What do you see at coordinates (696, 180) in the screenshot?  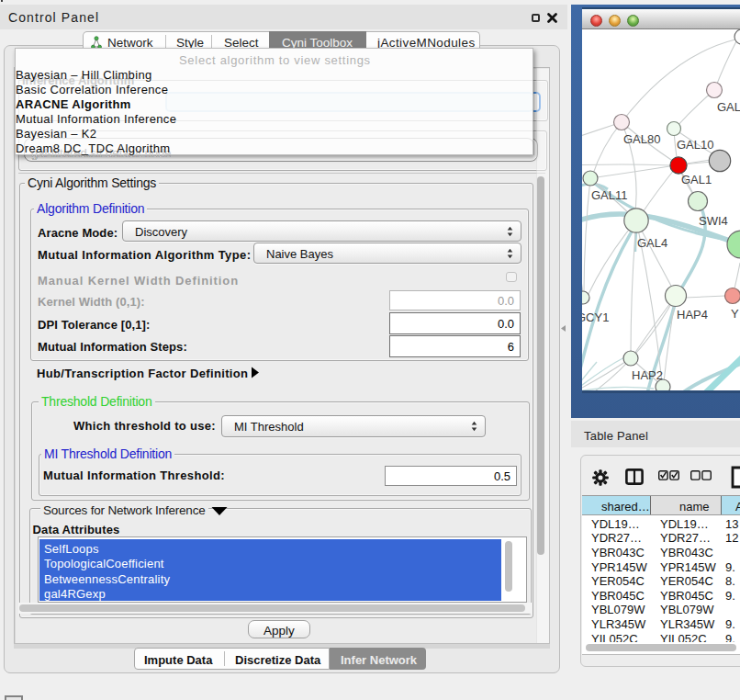 I see `svg-text: GAL1` at bounding box center [696, 180].